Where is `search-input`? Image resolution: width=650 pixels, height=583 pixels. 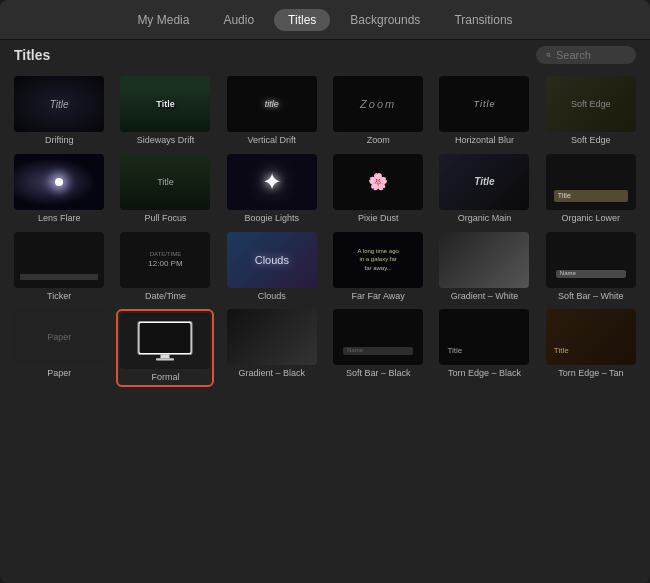 search-input is located at coordinates (591, 55).